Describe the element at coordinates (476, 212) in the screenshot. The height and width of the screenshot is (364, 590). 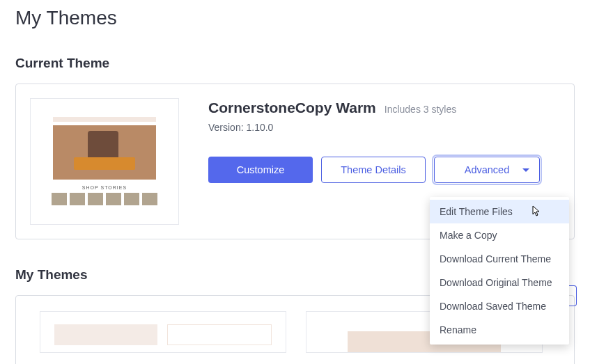
I see `menu-item-label: Edit Theme Files` at that location.